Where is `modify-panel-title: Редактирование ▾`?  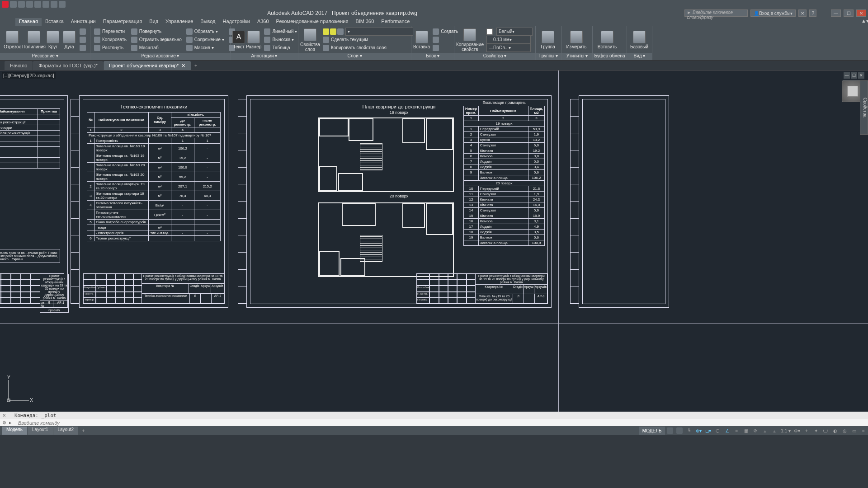 modify-panel-title: Редактирование ▾ is located at coordinates (160, 56).